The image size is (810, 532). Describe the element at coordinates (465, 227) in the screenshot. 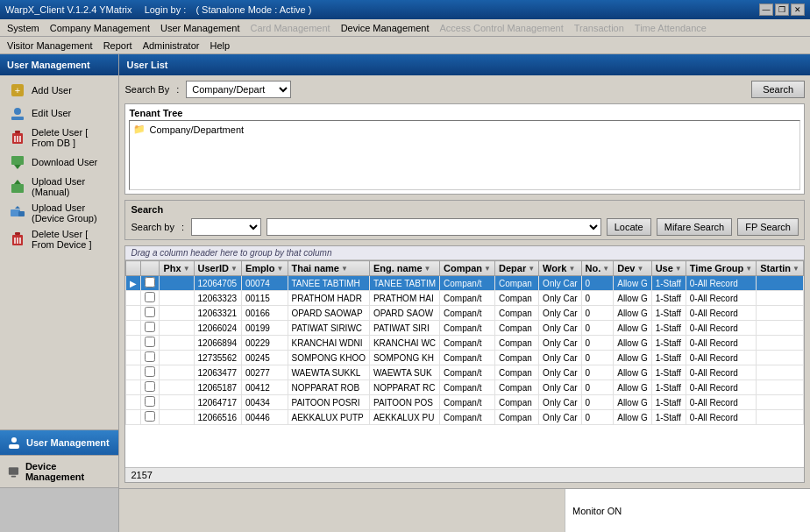

I see `search-row: Search by : Name Employee ID Locate Mifa…` at that location.